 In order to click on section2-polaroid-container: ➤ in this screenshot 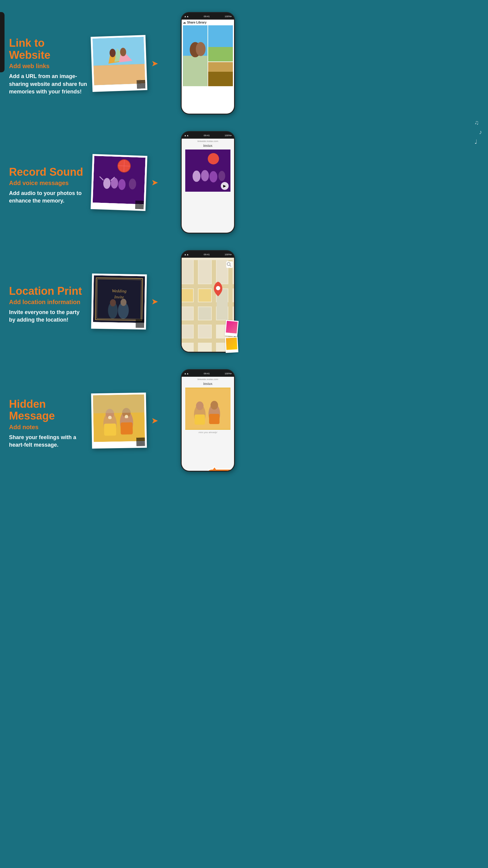, I will do `click(119, 183)`.